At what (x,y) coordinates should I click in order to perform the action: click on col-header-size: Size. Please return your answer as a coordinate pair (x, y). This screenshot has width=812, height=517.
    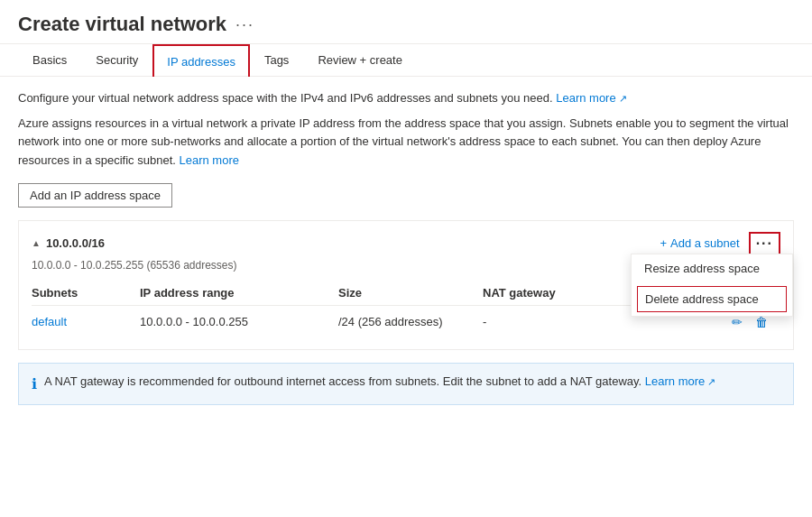
    Looking at the image, I should click on (411, 293).